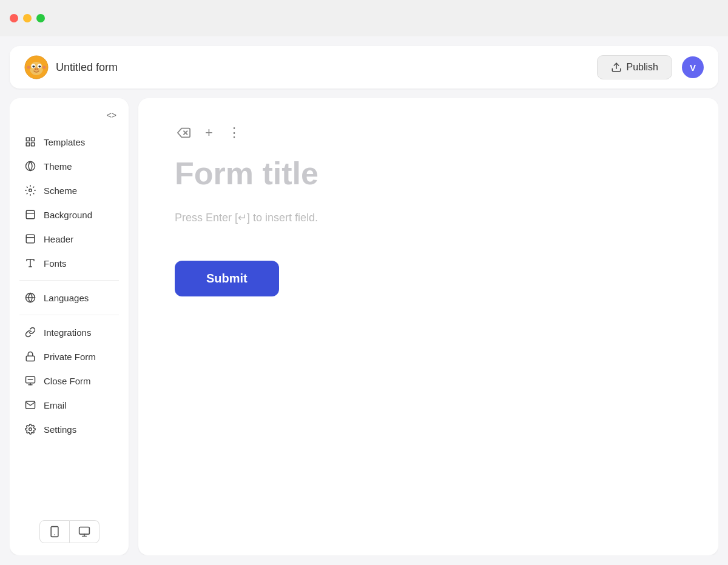 The width and height of the screenshot is (728, 565). What do you see at coordinates (36, 67) in the screenshot?
I see `app-logo` at bounding box center [36, 67].